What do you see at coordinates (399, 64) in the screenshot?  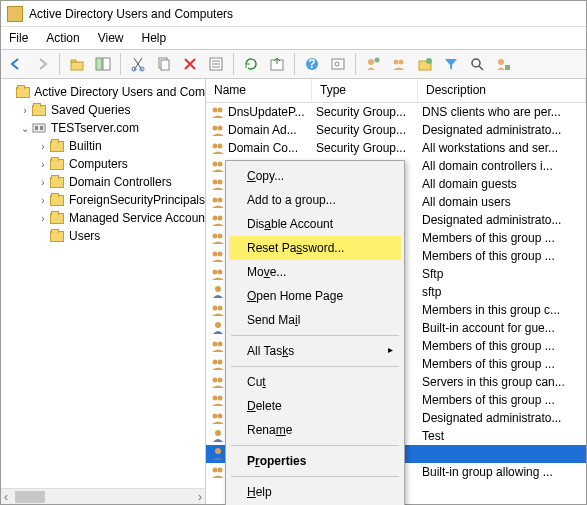 I see `new-group-button` at bounding box center [399, 64].